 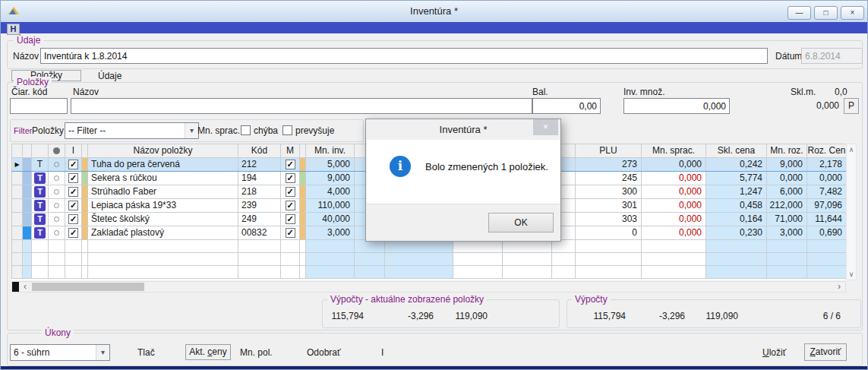 I want to click on mn-inv-cell: 110,000, so click(x=330, y=206).